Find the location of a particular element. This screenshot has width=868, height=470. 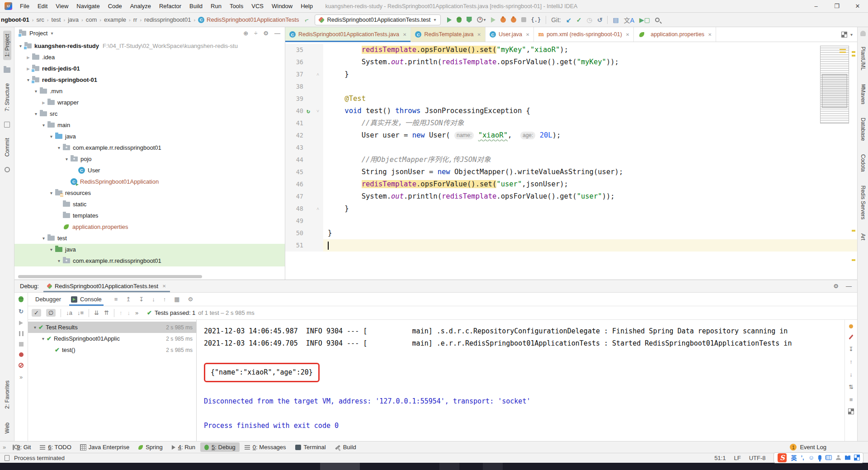

editor-tab-application-properties: application.properties✕ is located at coordinates (675, 34).